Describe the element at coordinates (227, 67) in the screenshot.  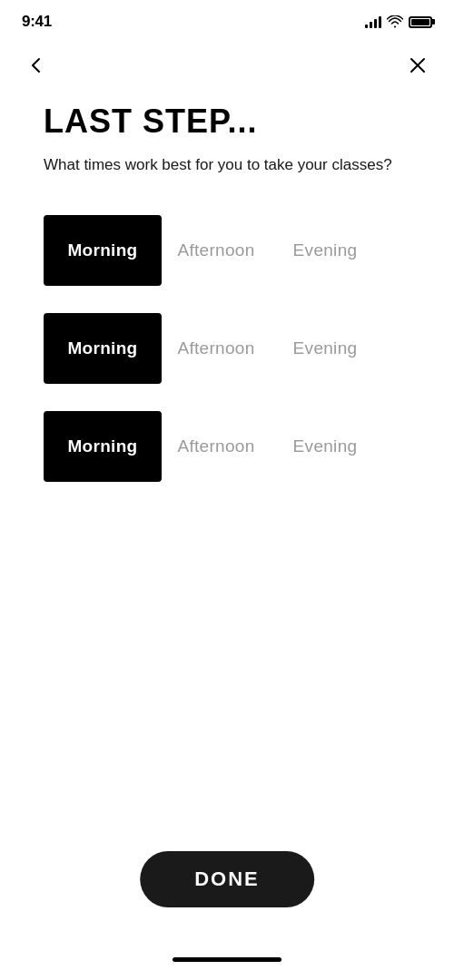
I see `nav-bar` at that location.